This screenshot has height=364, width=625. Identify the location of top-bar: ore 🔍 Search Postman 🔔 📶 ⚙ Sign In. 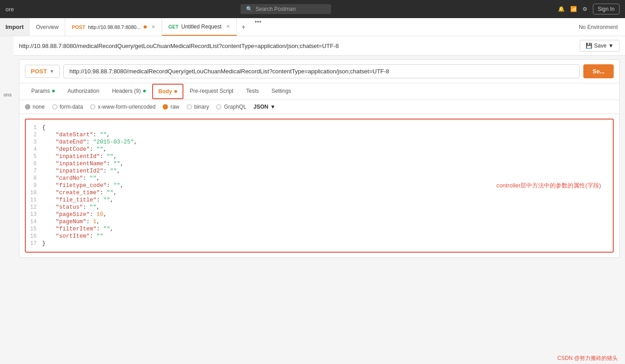
(312, 9).